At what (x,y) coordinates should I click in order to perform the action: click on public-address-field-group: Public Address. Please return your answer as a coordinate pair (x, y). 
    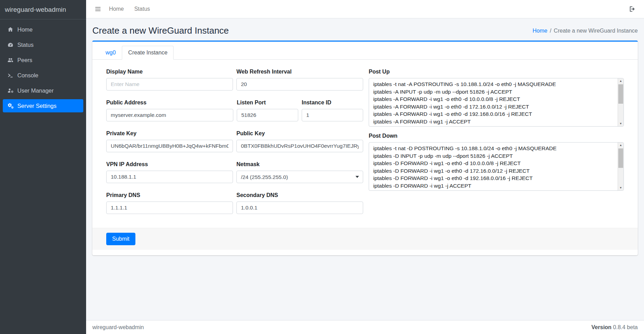
    Looking at the image, I should click on (170, 110).